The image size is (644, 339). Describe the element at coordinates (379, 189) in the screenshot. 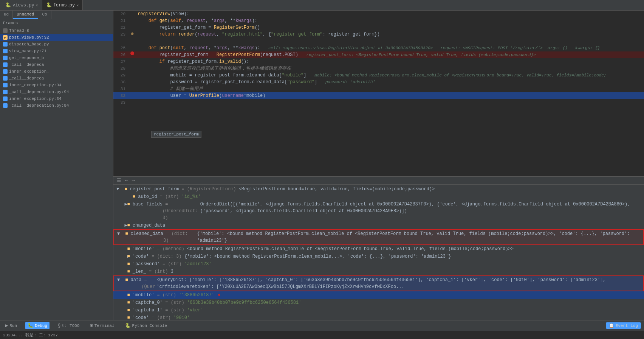

I see `var-row-register-post-form: ▼ ■ register_post_form = (RegisterPostFo…` at that location.